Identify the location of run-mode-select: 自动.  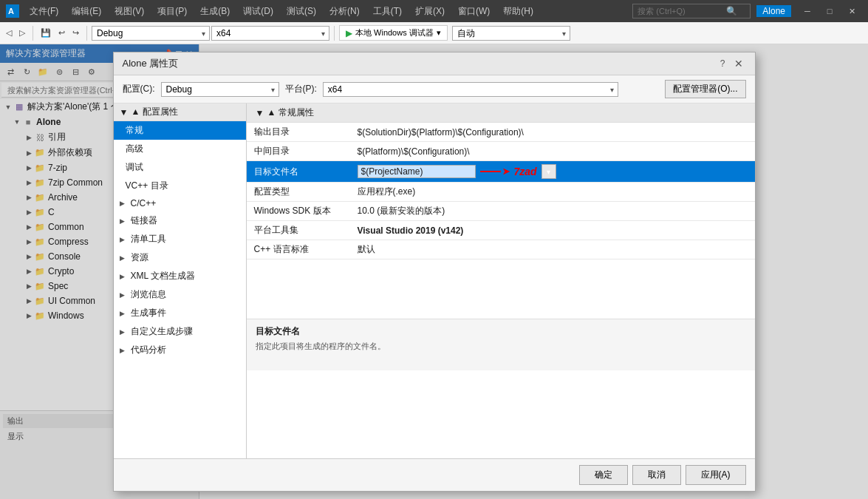
(511, 33).